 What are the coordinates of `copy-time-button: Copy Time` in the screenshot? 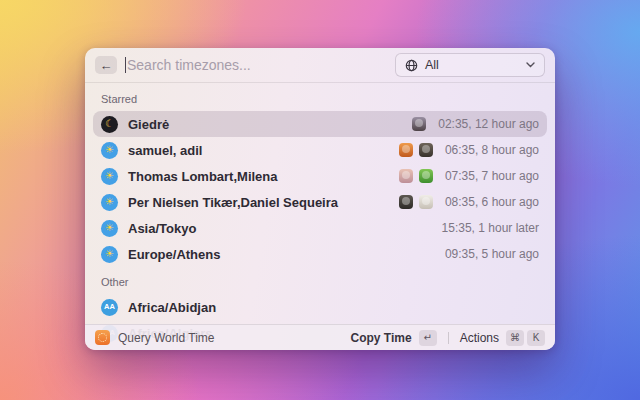 It's located at (382, 338).